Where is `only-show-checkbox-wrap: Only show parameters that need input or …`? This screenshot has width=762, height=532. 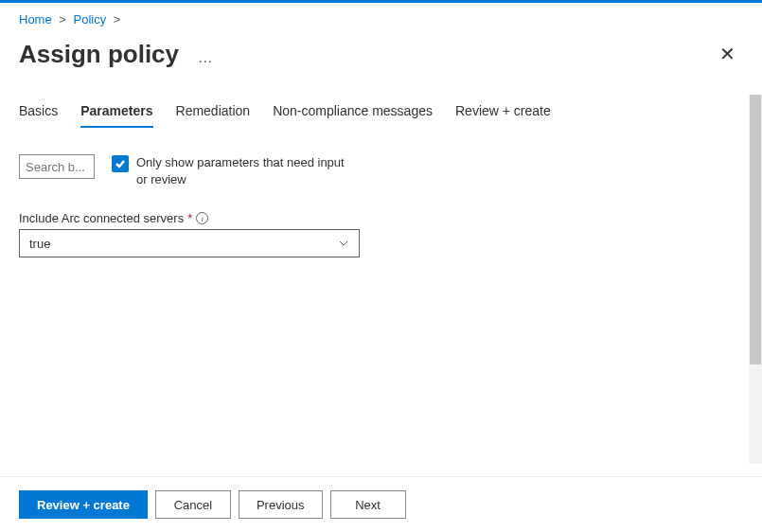
only-show-checkbox-wrap: Only show parameters that need input or … is located at coordinates (235, 171).